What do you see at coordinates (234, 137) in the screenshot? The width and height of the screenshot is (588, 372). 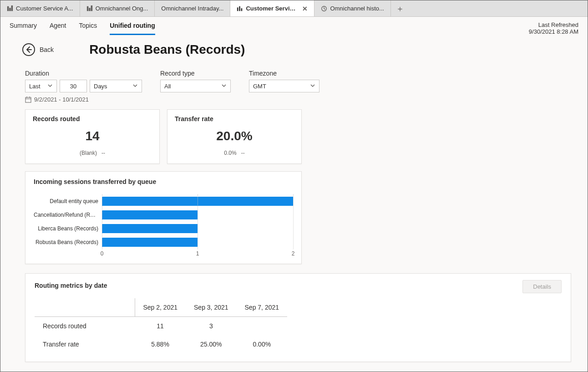 I see `kpi-transfer-rate: Transfer rate 20.0% 0.0% --` at bounding box center [234, 137].